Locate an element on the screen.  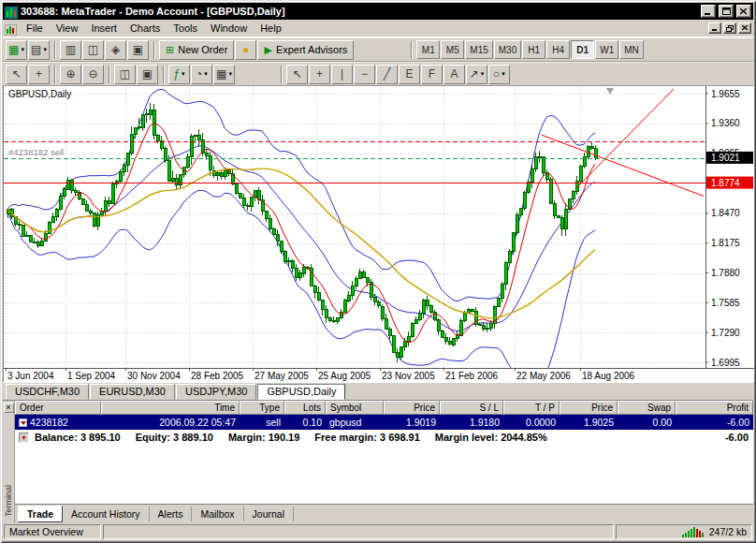
menu-items: FileViewInsertChartsToolsWindowHelp is located at coordinates (153, 28).